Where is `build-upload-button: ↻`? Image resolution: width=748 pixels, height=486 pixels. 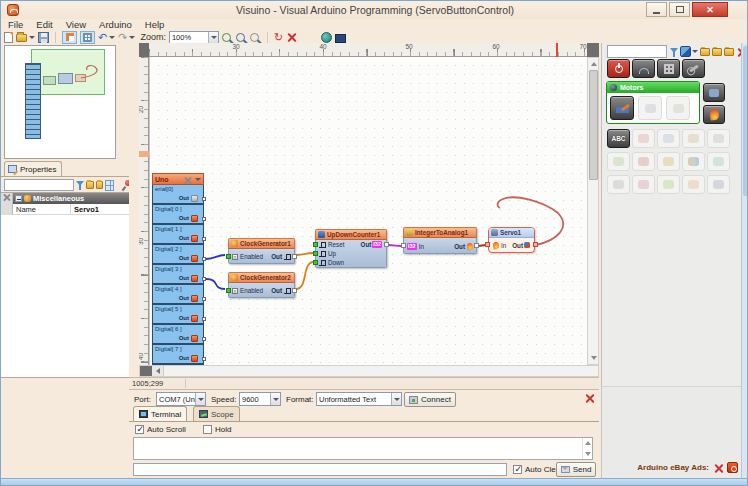 build-upload-button: ↻ is located at coordinates (278, 37).